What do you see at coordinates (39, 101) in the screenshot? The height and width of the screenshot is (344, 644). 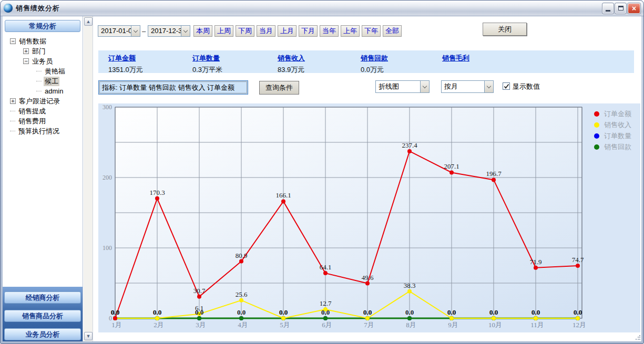 I see `tree-item-label: 客户跟进记录` at bounding box center [39, 101].